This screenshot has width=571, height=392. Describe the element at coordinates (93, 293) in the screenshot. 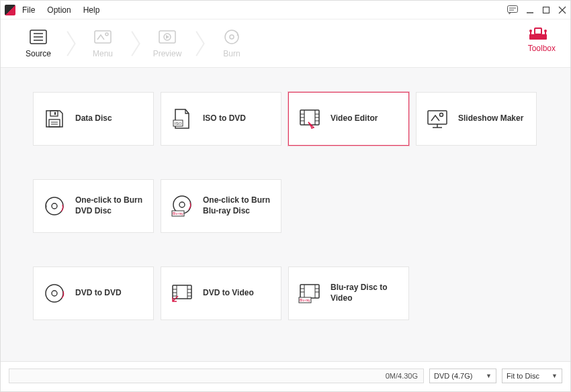

I see `card-dvd-to-dvd: DVD to DVD` at that location.